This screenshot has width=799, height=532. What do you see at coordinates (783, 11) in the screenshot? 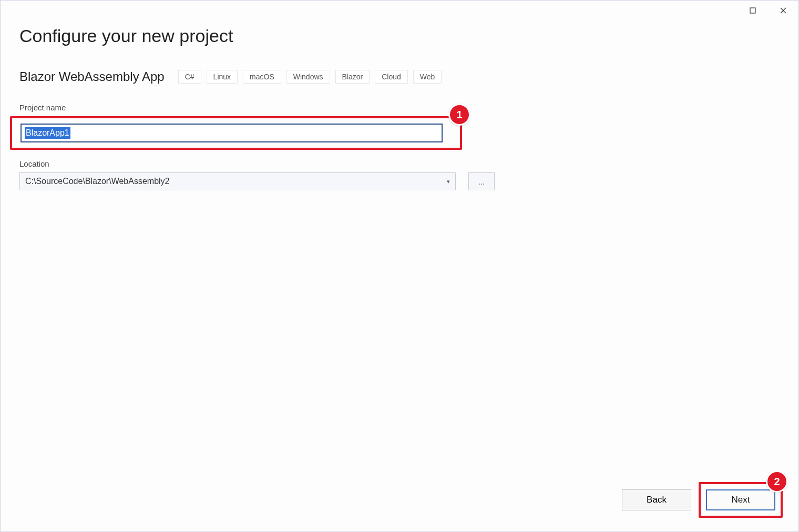
I see `close-icon` at bounding box center [783, 11].